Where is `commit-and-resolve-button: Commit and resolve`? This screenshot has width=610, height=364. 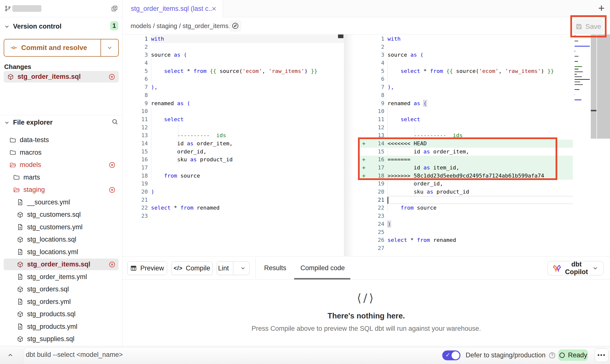
commit-and-resolve-button: Commit and resolve is located at coordinates (61, 48).